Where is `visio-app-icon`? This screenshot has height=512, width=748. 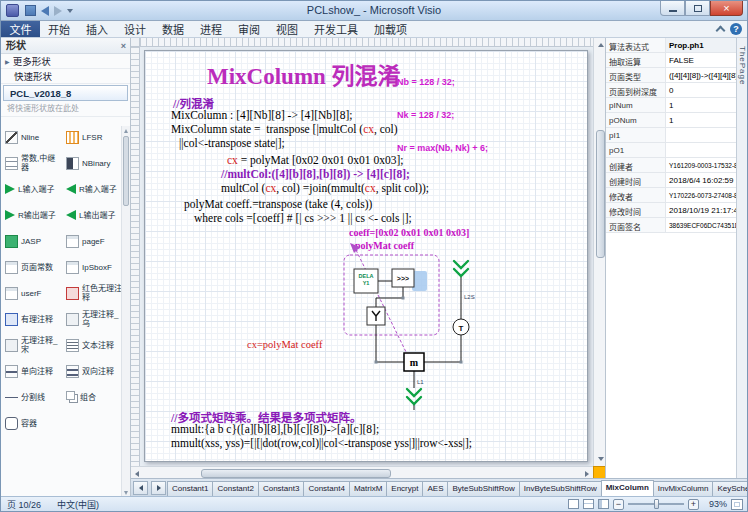
visio-app-icon is located at coordinates (12, 10).